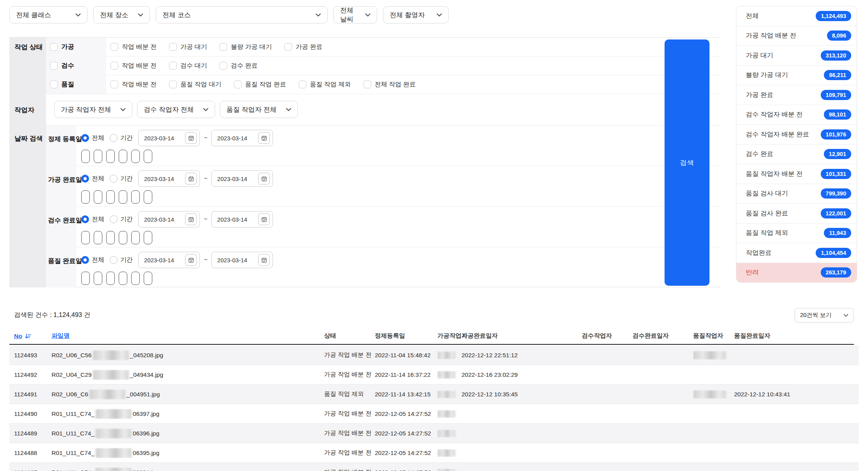  Describe the element at coordinates (797, 273) in the screenshot. I see `sidebar-count-item-rejected: 반려 263,179` at that location.